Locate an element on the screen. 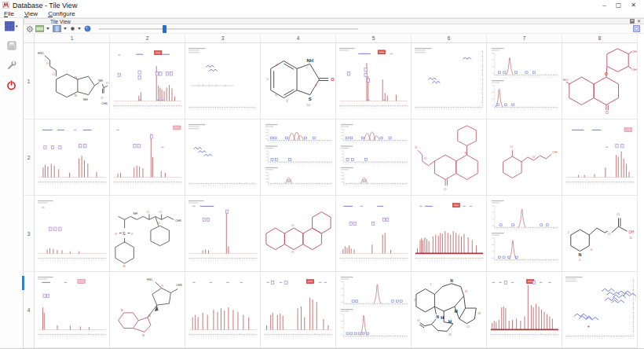  svg-text: 2 is located at coordinates (569, 233).